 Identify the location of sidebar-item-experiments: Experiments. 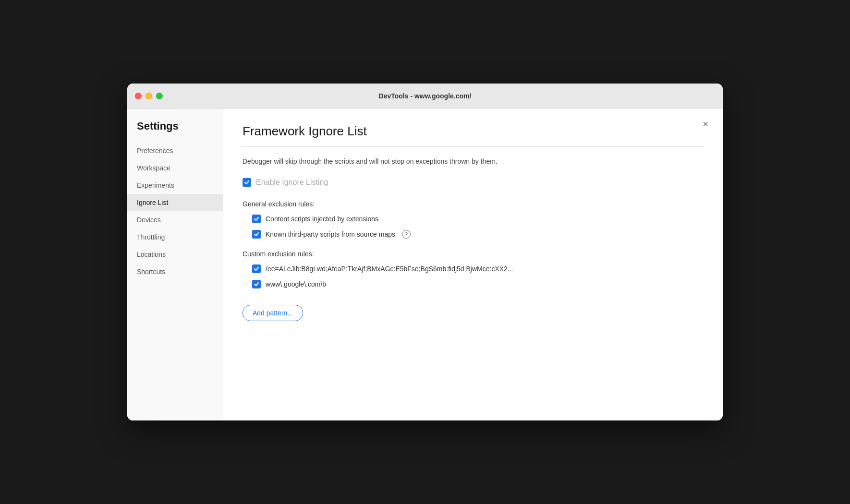
(175, 185).